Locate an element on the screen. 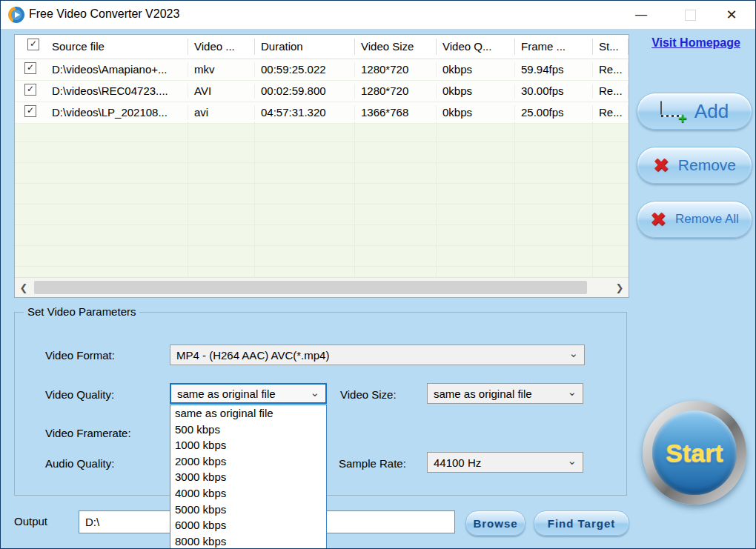 Image resolution: width=756 pixels, height=549 pixels. dropdown-option: 6000 kbps is located at coordinates (248, 525).